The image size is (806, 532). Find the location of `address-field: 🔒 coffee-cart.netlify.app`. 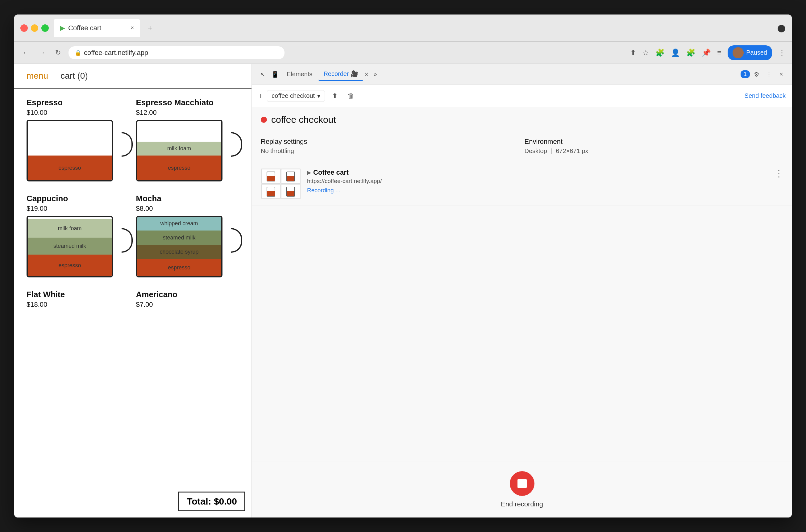

address-field: 🔒 coffee-cart.netlify.app is located at coordinates (176, 53).